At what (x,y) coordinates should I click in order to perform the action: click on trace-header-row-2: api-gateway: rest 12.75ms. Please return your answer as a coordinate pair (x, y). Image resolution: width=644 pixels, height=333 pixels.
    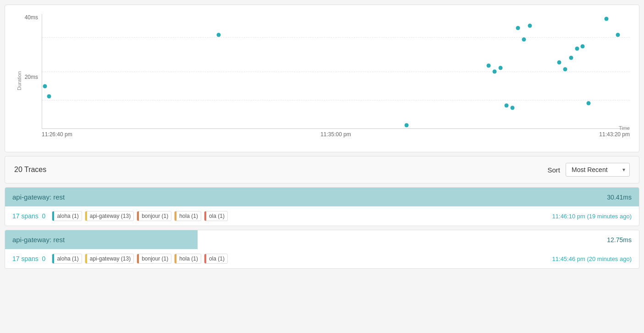
    Looking at the image, I should click on (322, 239).